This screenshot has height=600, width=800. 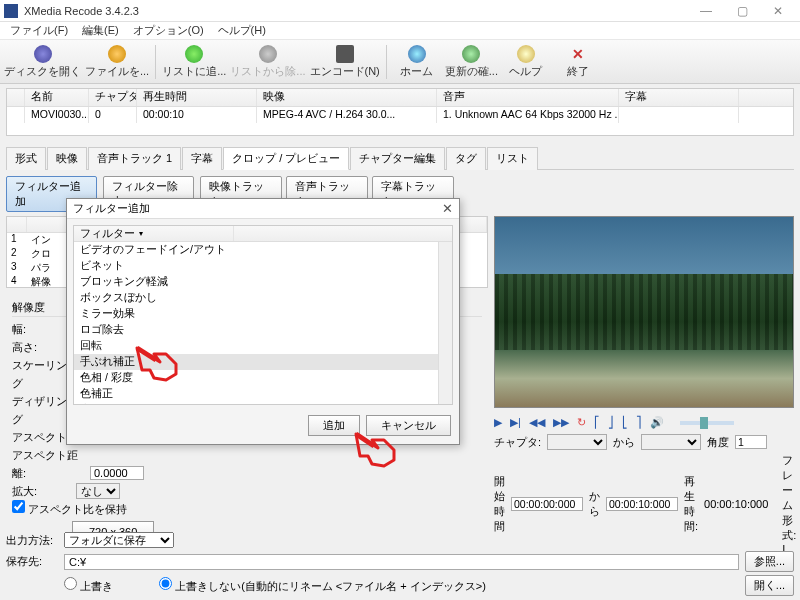 I want to click on filter-option: 手ぶれ補正, so click(x=263, y=362).